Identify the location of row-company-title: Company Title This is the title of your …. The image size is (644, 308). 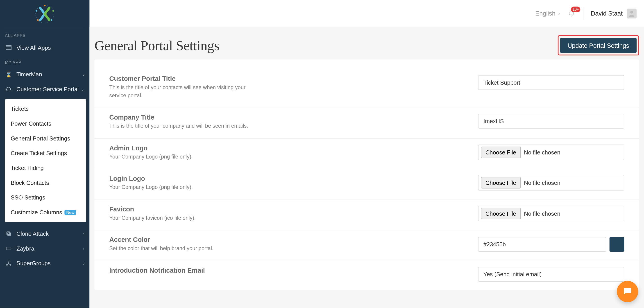
(366, 124).